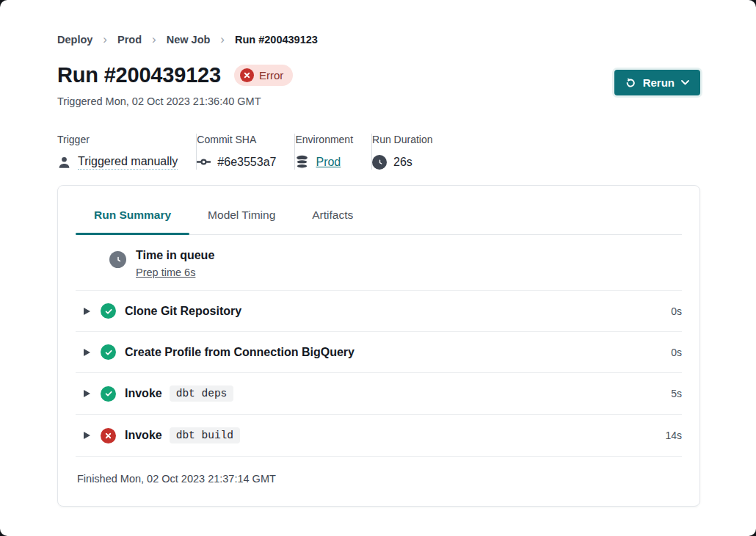 The height and width of the screenshot is (536, 756). Describe the element at coordinates (302, 162) in the screenshot. I see `database-icon` at that location.